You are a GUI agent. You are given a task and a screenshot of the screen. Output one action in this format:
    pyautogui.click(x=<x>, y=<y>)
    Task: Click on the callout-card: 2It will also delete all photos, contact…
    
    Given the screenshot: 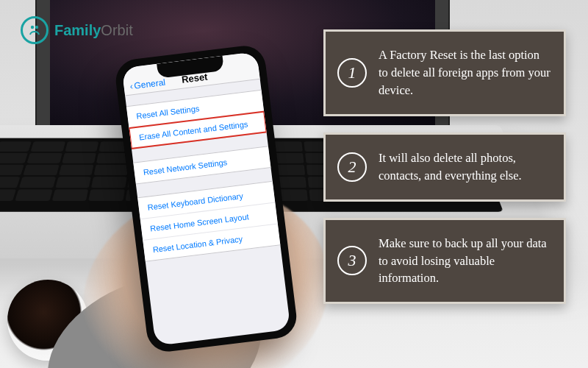 What is the action you would take?
    pyautogui.click(x=445, y=167)
    